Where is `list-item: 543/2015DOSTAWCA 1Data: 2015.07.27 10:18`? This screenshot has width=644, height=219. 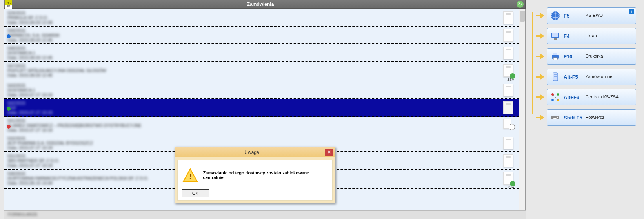 list-item: 543/2015DOSTAWCA 1Data: 2015.07.27 10:18 is located at coordinates (262, 90).